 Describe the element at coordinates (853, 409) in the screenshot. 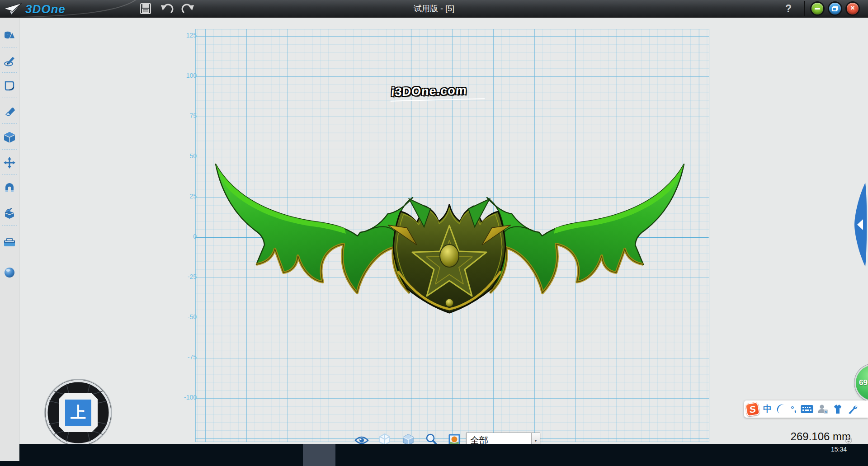

I see `settings-wrench-icon` at that location.